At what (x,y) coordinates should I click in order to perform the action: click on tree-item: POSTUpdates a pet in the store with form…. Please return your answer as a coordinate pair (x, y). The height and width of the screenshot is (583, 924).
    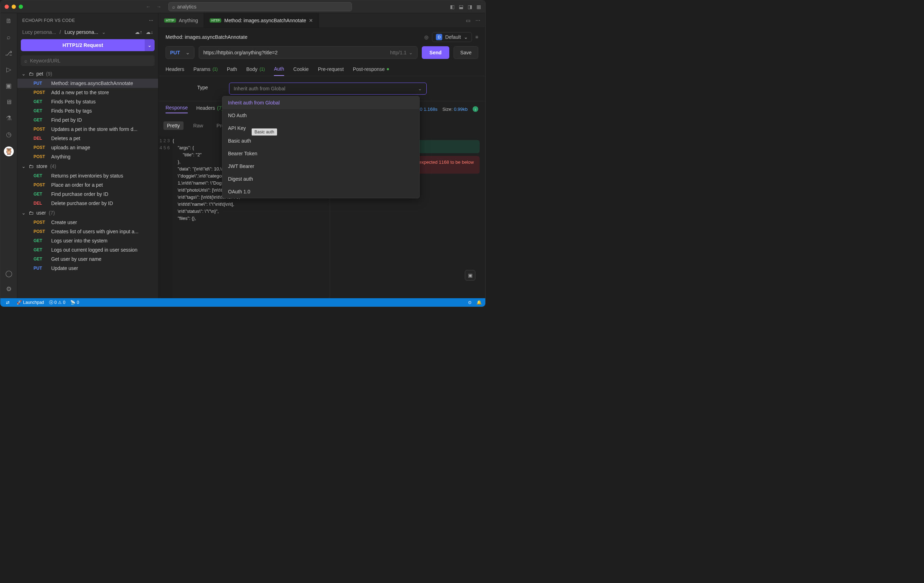
    Looking at the image, I should click on (87, 129).